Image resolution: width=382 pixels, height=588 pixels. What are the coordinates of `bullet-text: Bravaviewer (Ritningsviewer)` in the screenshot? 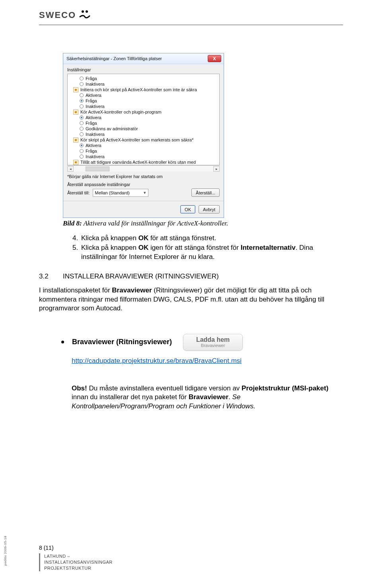 It's located at (122, 342).